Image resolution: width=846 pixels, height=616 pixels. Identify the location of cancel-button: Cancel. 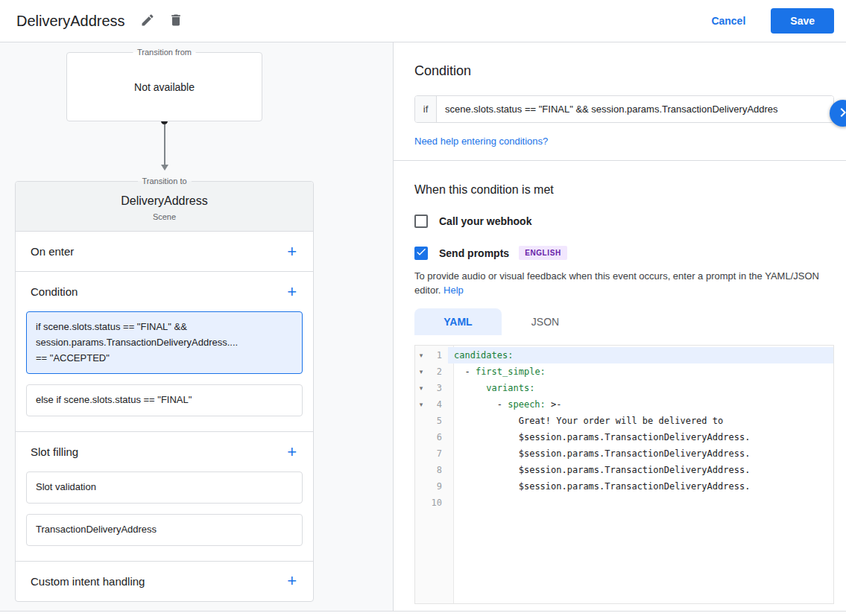
(728, 21).